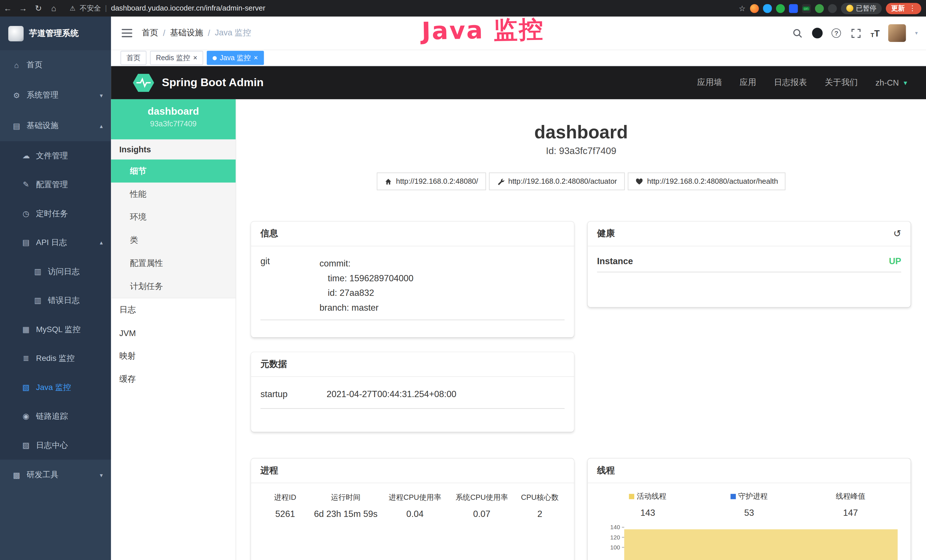  Describe the element at coordinates (38, 271) in the screenshot. I see `document-icon: ▥` at that location.